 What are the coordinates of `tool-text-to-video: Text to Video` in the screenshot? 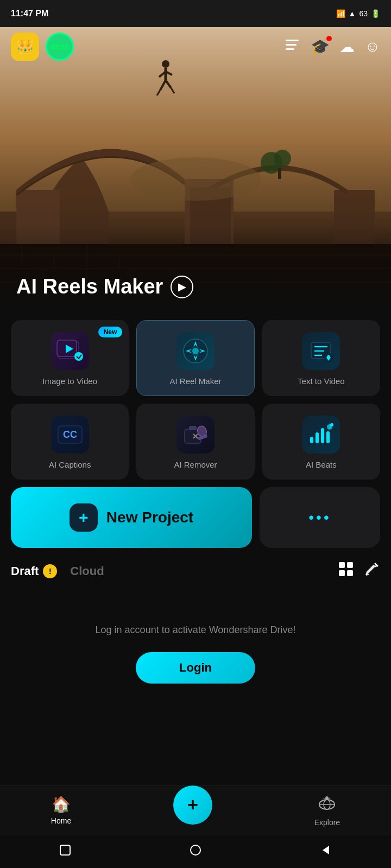 It's located at (321, 358).